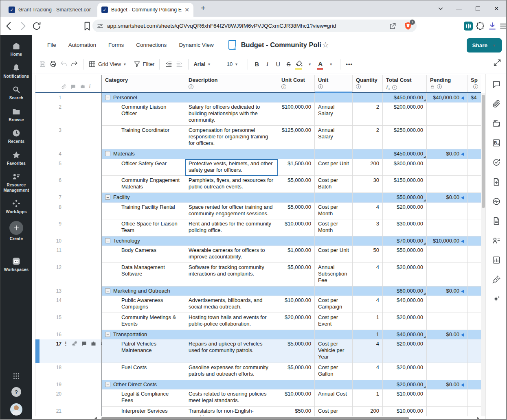 The image size is (507, 420). What do you see at coordinates (296, 228) in the screenshot?
I see `cell-unit-cost: $10,000.00` at bounding box center [296, 228].